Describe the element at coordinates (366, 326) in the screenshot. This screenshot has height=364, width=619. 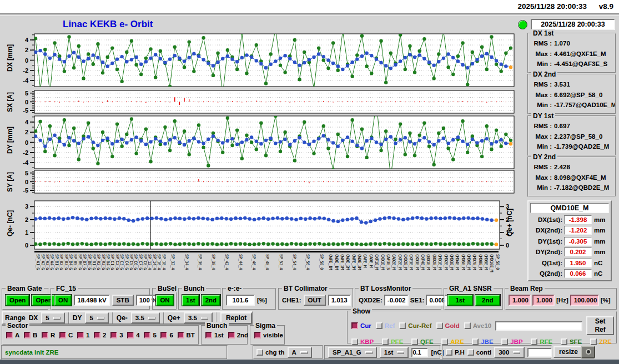
I see `checkbox-label: Cur` at that location.